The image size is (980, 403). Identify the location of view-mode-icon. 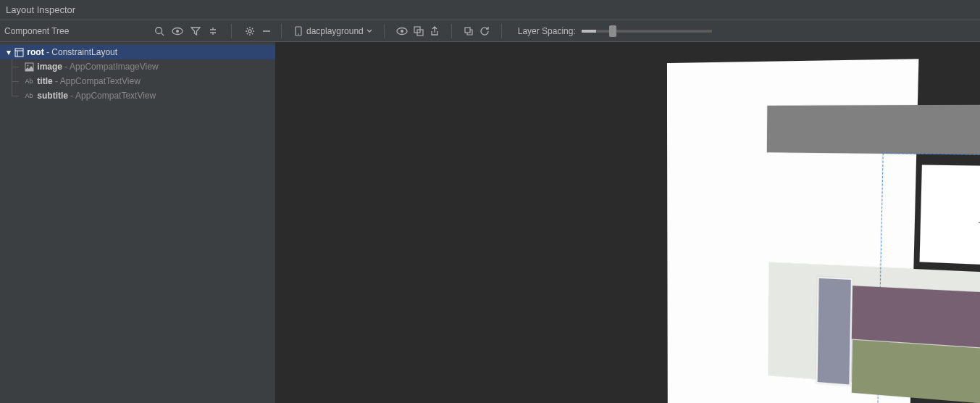
(402, 31).